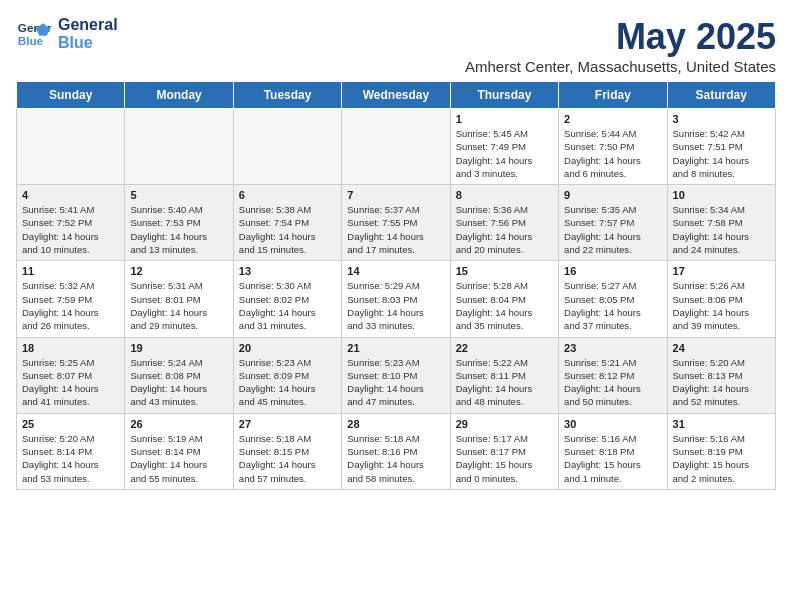 Image resolution: width=792 pixels, height=612 pixels. What do you see at coordinates (70, 382) in the screenshot?
I see `cell-text: Sunrise: 5:25 AM Sunset: 8:07 PM Dayligh…` at bounding box center [70, 382].